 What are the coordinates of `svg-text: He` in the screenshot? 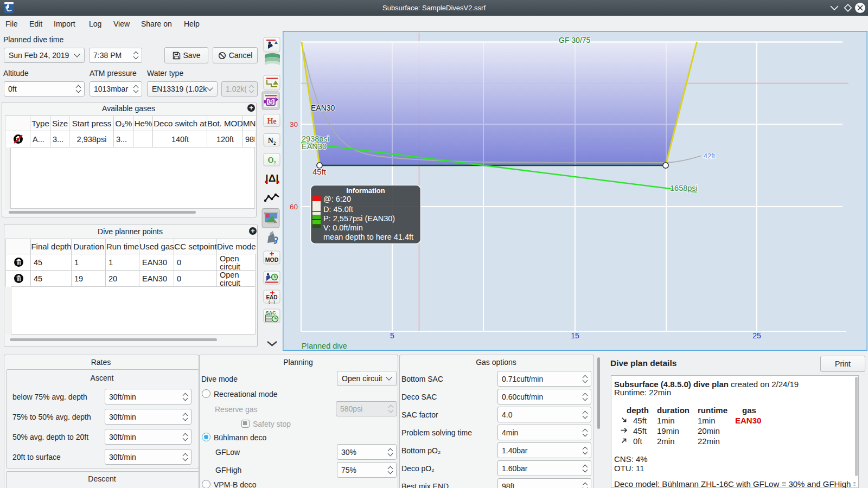 It's located at (271, 121).